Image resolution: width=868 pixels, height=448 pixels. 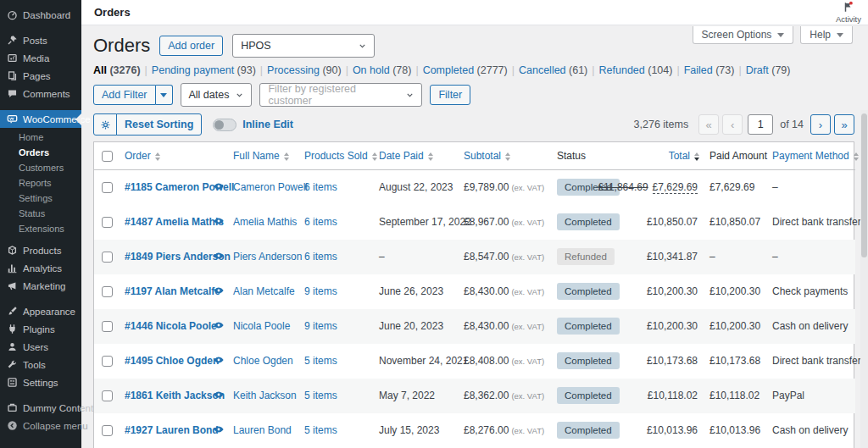 What do you see at coordinates (41, 383) in the screenshot?
I see `sidebar-item-settings: Settings` at bounding box center [41, 383].